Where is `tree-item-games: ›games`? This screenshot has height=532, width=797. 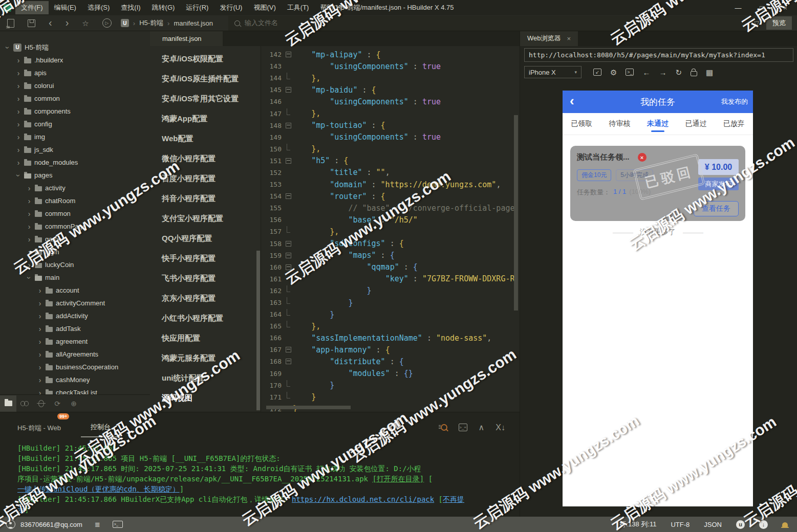
tree-item-games: ›games is located at coordinates (75, 239).